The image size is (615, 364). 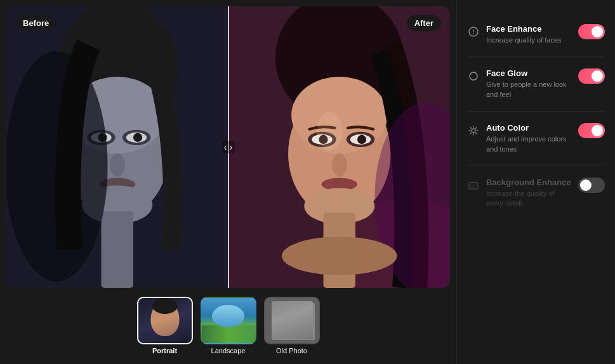 I want to click on feature-auto-color: Auto Color Adjust and improve colors and…, so click(x=536, y=139).